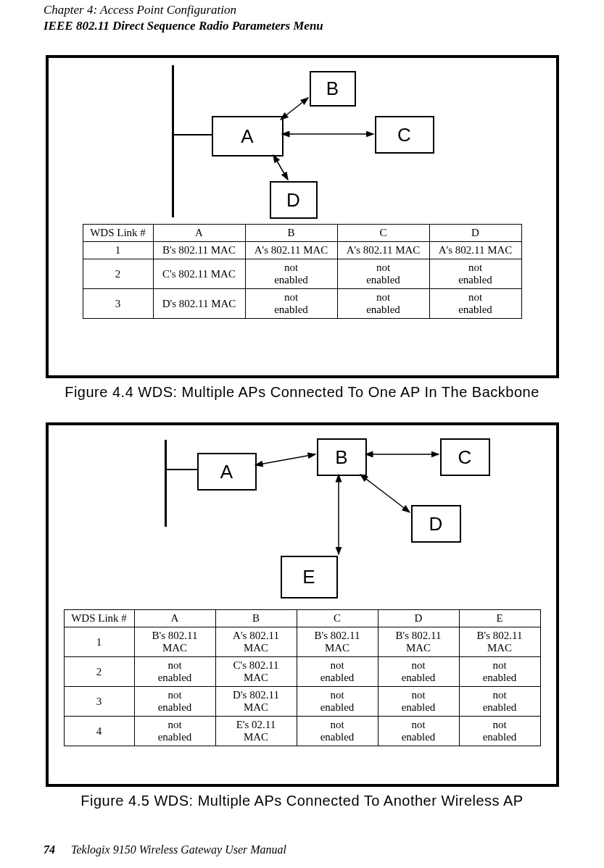  I want to click on figure-4-5-table: WDS Link #ABCDE 1B's 802.11MACA's 802.11…, so click(302, 678).